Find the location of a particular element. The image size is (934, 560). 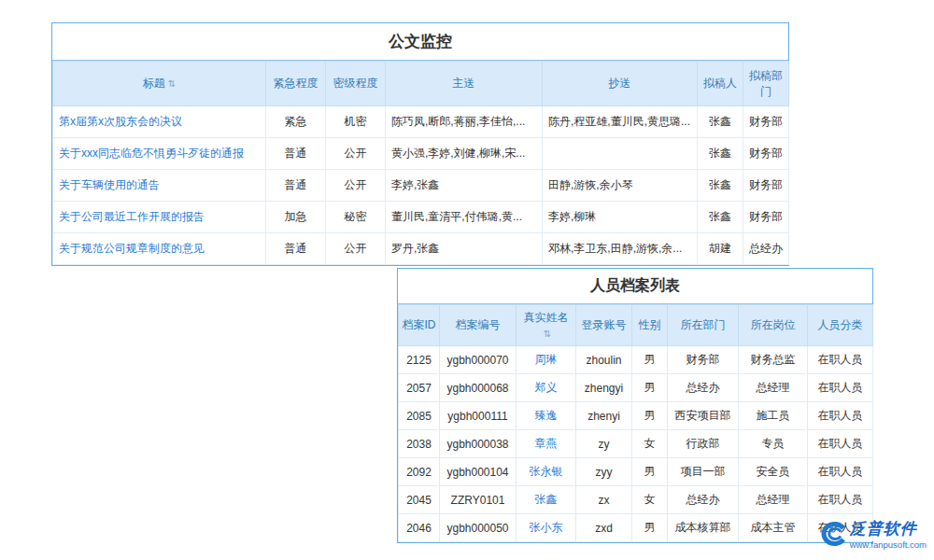

doc-col-cc: 抄送 is located at coordinates (620, 84).